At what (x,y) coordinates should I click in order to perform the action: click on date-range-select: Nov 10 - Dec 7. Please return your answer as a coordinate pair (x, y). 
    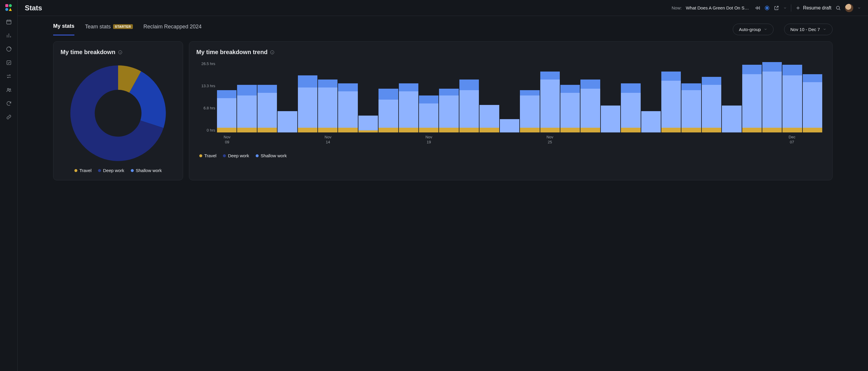
    Looking at the image, I should click on (808, 29).